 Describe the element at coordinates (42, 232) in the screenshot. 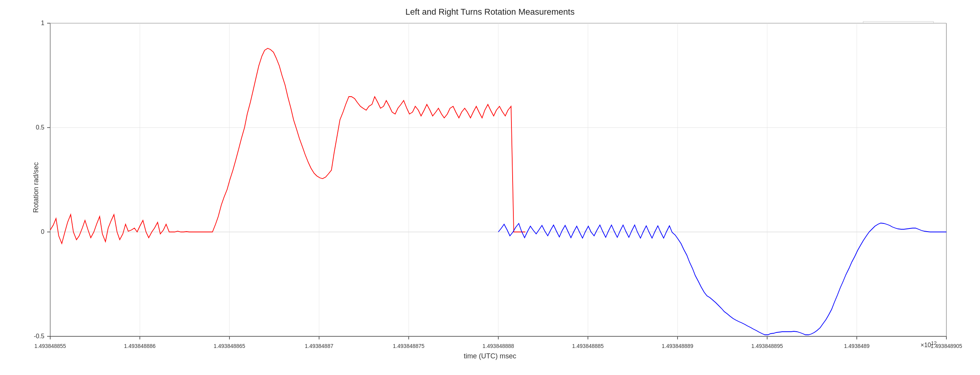

I see `y-tick-0: 0` at that location.